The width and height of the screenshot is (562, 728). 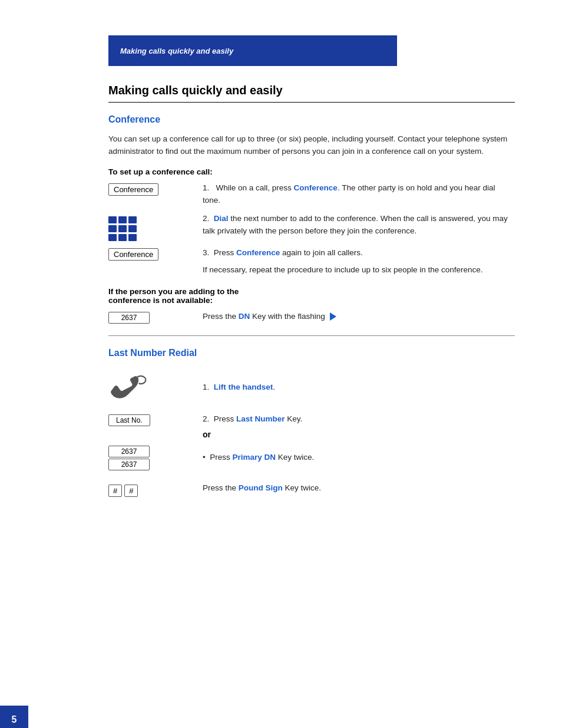 I want to click on lnr-step-1-num: 1., so click(x=209, y=387).